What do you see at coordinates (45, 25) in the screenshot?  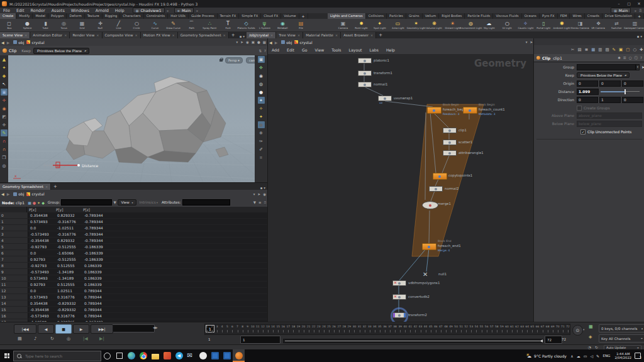 I see `shelf-tool-tube: ▮Tube` at bounding box center [45, 25].